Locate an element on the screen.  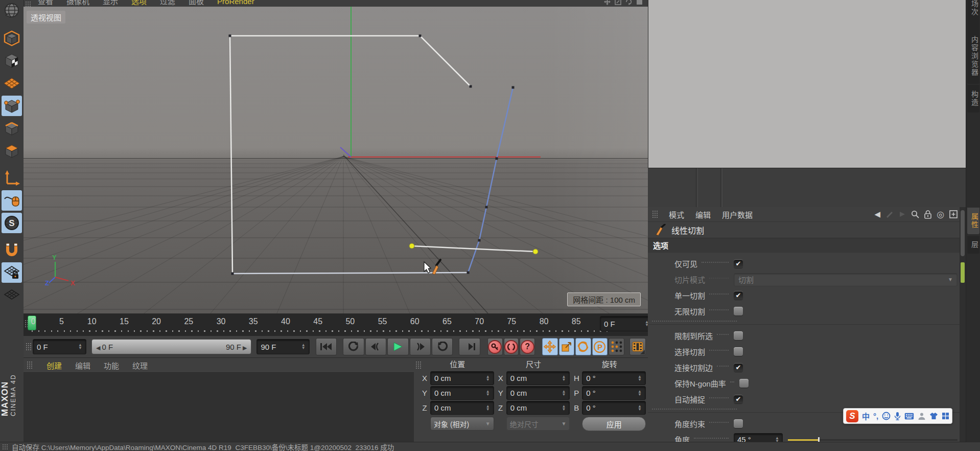
menu-item-edit: 编辑 is located at coordinates (703, 215).